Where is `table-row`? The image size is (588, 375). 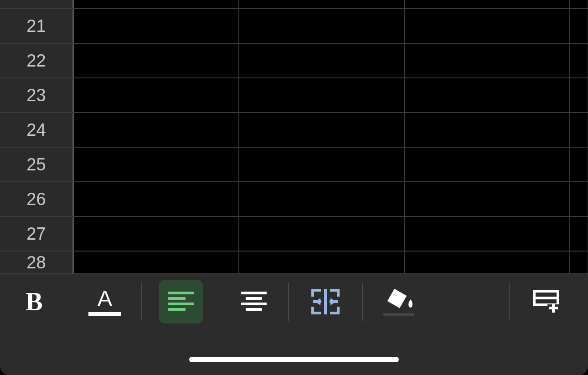 table-row is located at coordinates (294, 4).